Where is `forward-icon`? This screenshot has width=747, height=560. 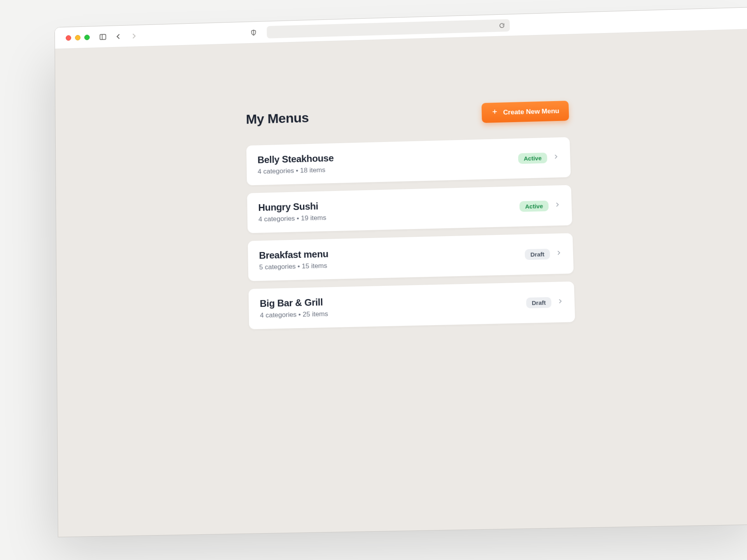 forward-icon is located at coordinates (134, 36).